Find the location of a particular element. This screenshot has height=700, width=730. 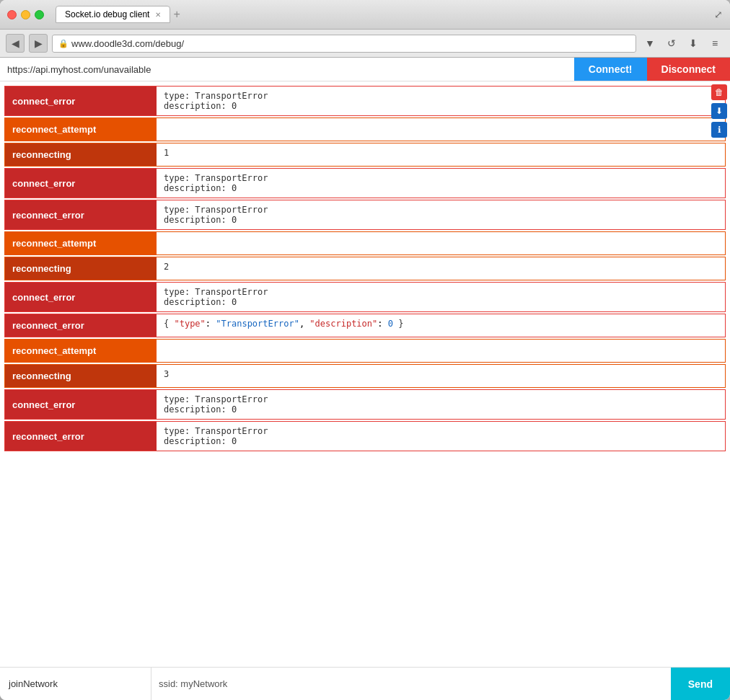

menu-icon: ≡ is located at coordinates (715, 43).